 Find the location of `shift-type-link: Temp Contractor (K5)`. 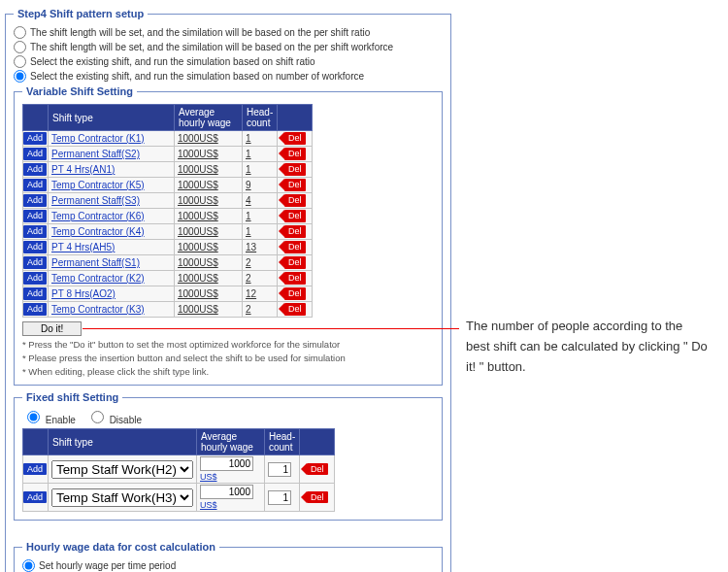

shift-type-link: Temp Contractor (K5) is located at coordinates (98, 185).